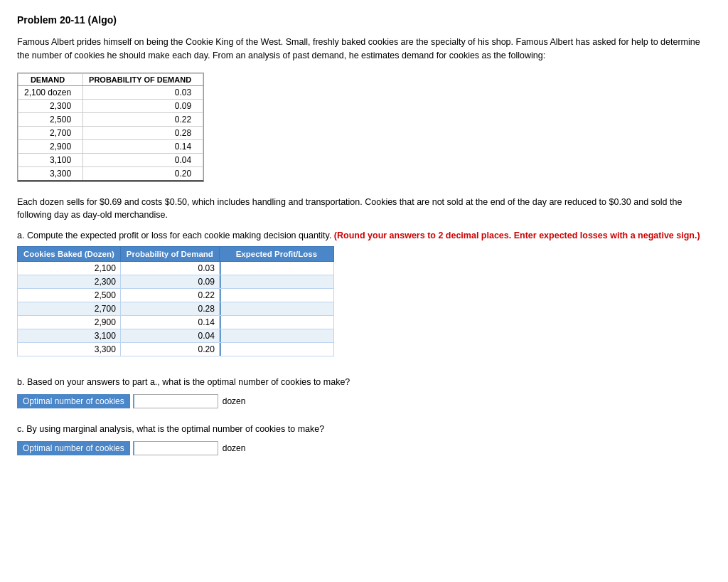 This screenshot has height=582, width=728. Describe the element at coordinates (144, 147) in the screenshot. I see `probability-cell: 0.14` at that location.